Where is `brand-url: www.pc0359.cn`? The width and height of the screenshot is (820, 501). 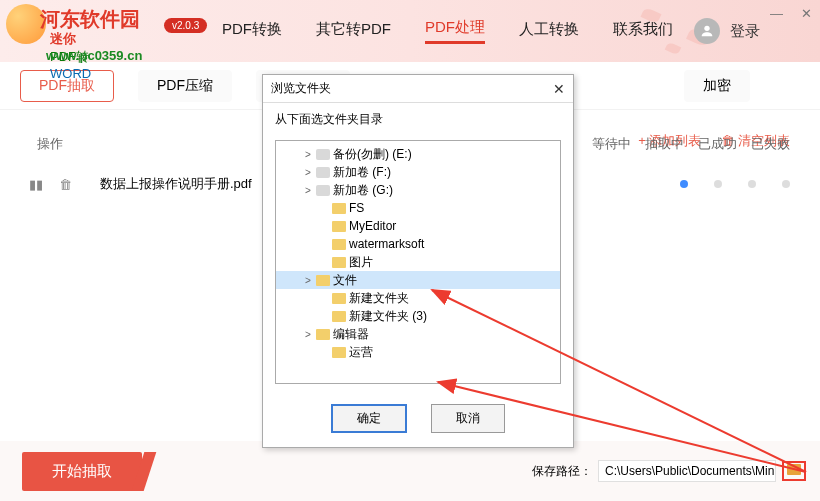 brand-url: www.pc0359.cn is located at coordinates (94, 56).